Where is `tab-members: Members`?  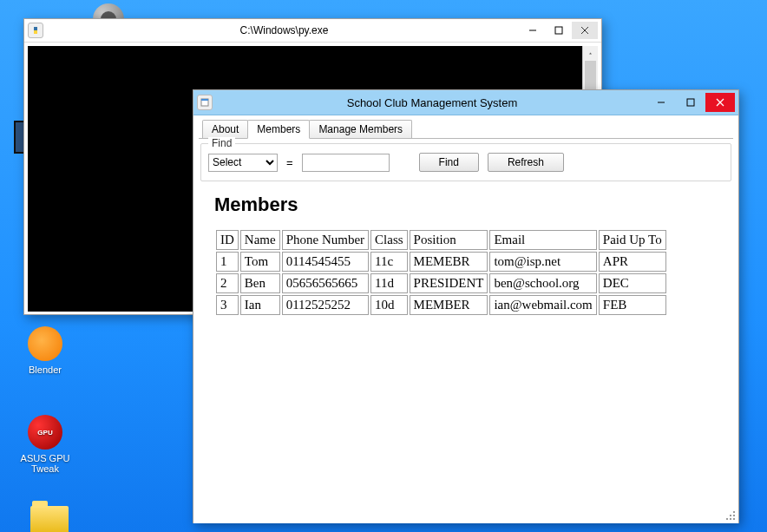 tab-members: Members is located at coordinates (279, 129).